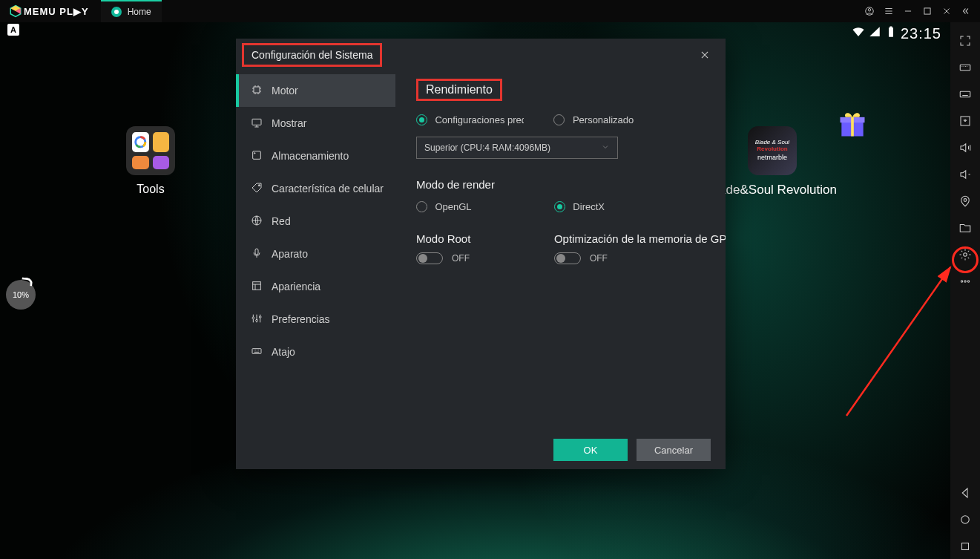  I want to click on ok-button: OK, so click(591, 450).